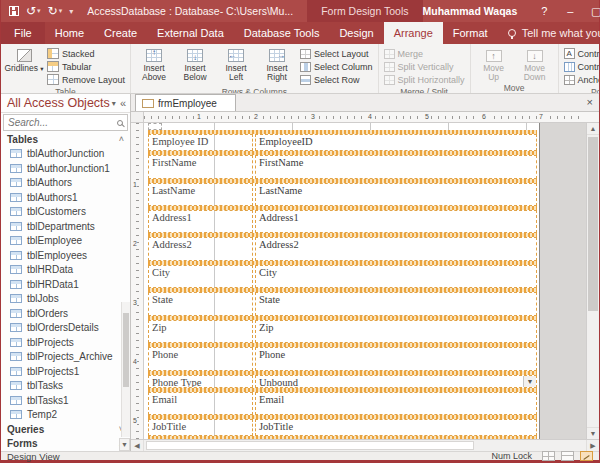 The width and height of the screenshot is (600, 463). What do you see at coordinates (200, 142) in the screenshot?
I see `field-label-employee-id: Employee ID` at bounding box center [200, 142].